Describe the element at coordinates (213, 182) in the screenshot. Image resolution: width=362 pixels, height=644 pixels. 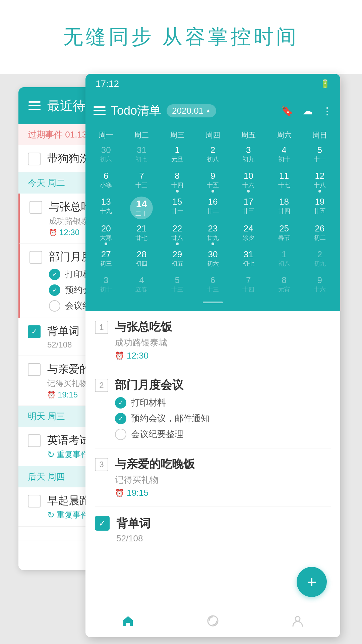
I see `calendar-cell: 9 十五` at that location.